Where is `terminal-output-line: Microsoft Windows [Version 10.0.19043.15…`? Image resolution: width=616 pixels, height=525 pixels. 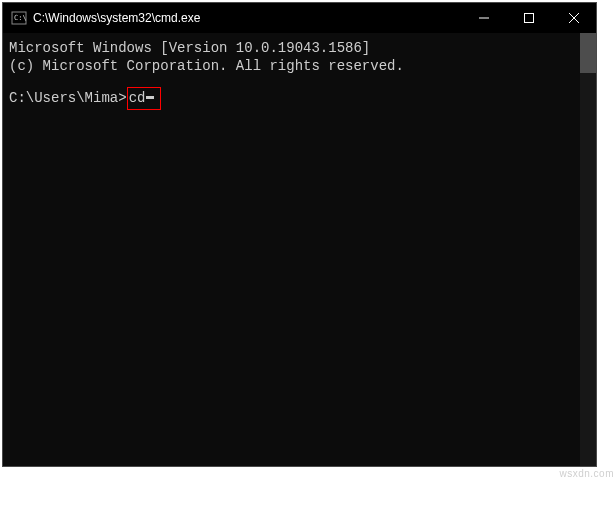
terminal-output-line: Microsoft Windows [Version 10.0.19043.15… is located at coordinates (302, 48).